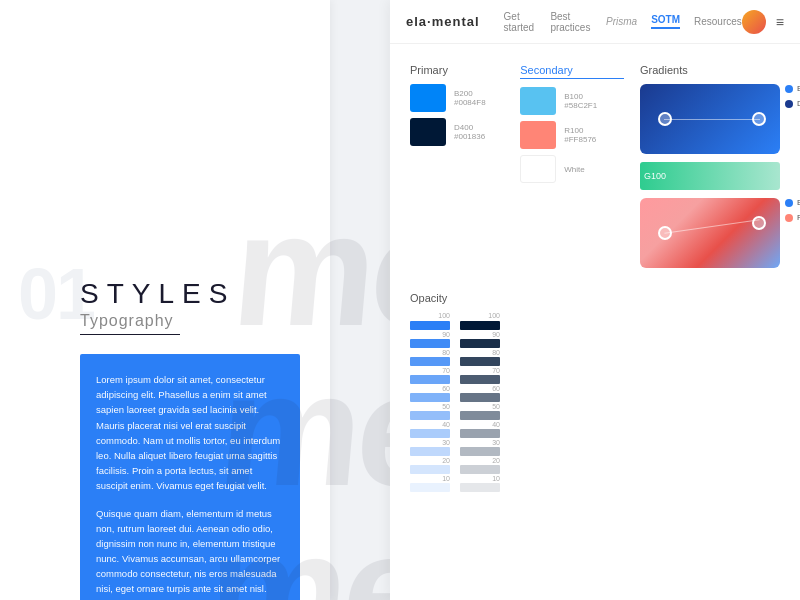  Describe the element at coordinates (538, 101) in the screenshot. I see `swatch-b100-color` at that location.